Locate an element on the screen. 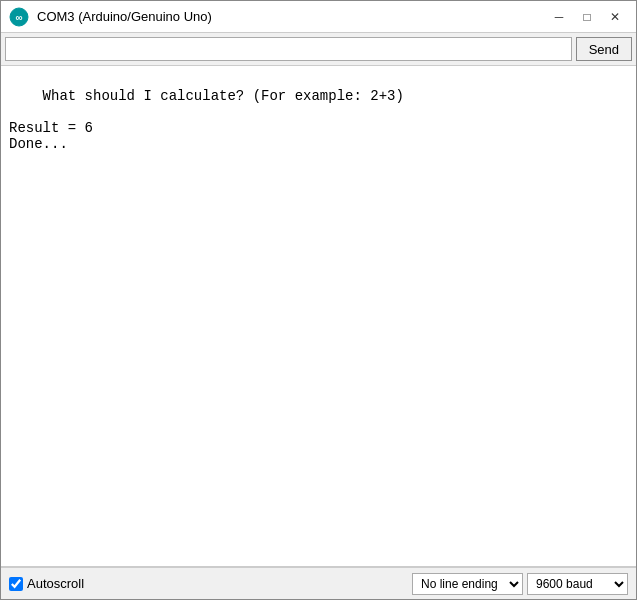  status-right: No line ending Newline Carriage return B… is located at coordinates (520, 584).